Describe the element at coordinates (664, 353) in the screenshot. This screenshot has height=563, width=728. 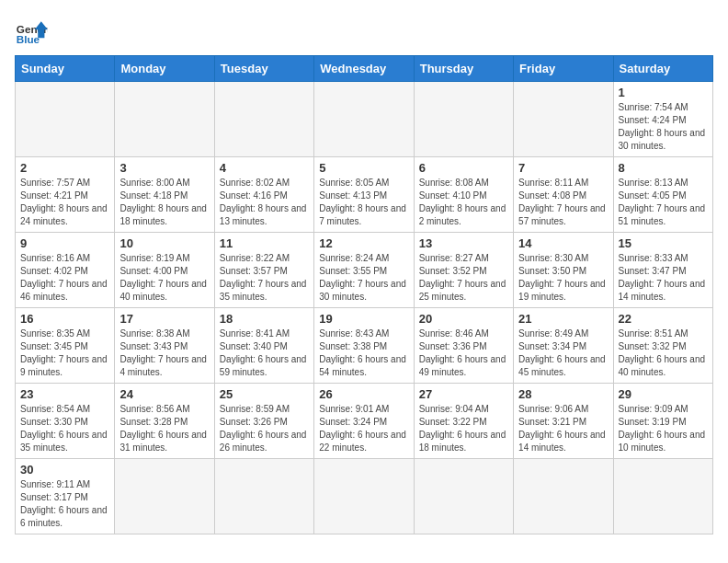
I see `day-info: Sunrise: 8:51 AM Sunset: 3:32 PM Dayligh…` at that location.